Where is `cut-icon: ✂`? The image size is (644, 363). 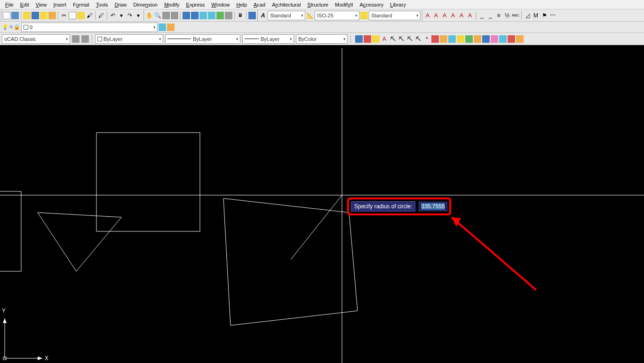
cut-icon: ✂ is located at coordinates (64, 16).